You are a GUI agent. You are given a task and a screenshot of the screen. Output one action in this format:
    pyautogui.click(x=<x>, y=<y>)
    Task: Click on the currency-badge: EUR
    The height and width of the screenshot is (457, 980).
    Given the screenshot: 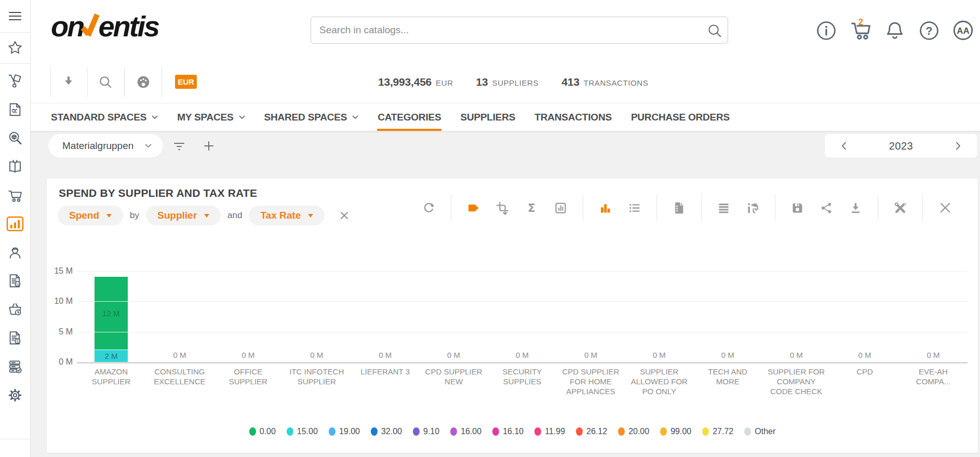 What is the action you would take?
    pyautogui.click(x=186, y=82)
    